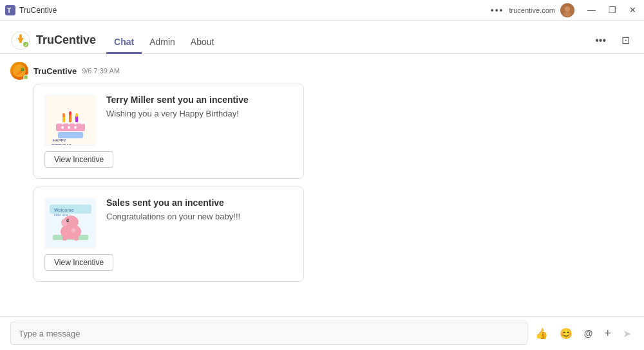 The image size is (644, 350). What do you see at coordinates (567, 10) in the screenshot?
I see `titlebar-avatar` at bounding box center [567, 10].